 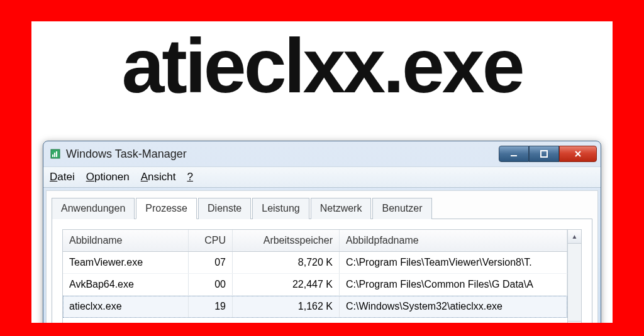 What do you see at coordinates (211, 241) in the screenshot?
I see `col-cpu: CPU` at bounding box center [211, 241].